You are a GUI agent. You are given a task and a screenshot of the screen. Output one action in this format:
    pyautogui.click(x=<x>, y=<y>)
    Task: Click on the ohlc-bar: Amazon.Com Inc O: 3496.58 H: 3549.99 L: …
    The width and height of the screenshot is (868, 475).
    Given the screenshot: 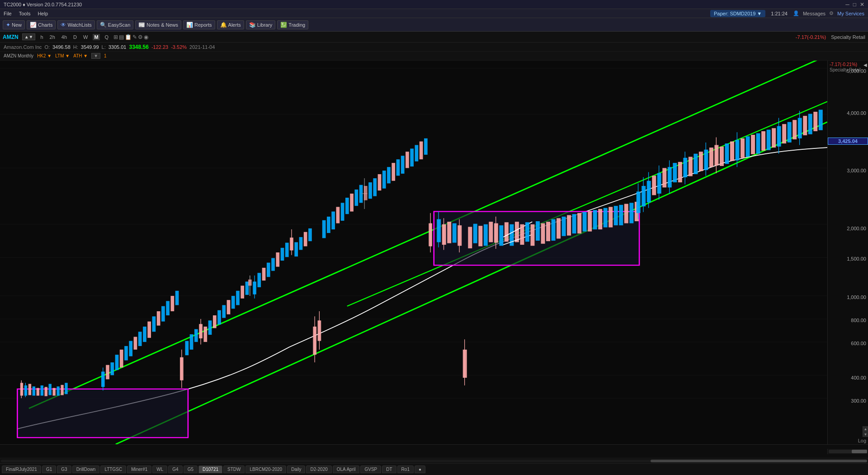 What is the action you would take?
    pyautogui.click(x=434, y=47)
    